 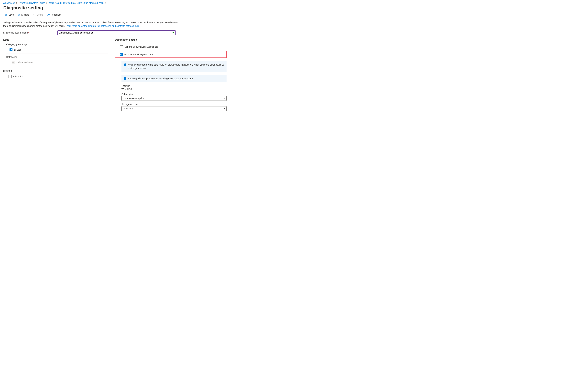 What do you see at coordinates (18, 50) in the screenshot?
I see `all-logs-label: allLogs` at bounding box center [18, 50].